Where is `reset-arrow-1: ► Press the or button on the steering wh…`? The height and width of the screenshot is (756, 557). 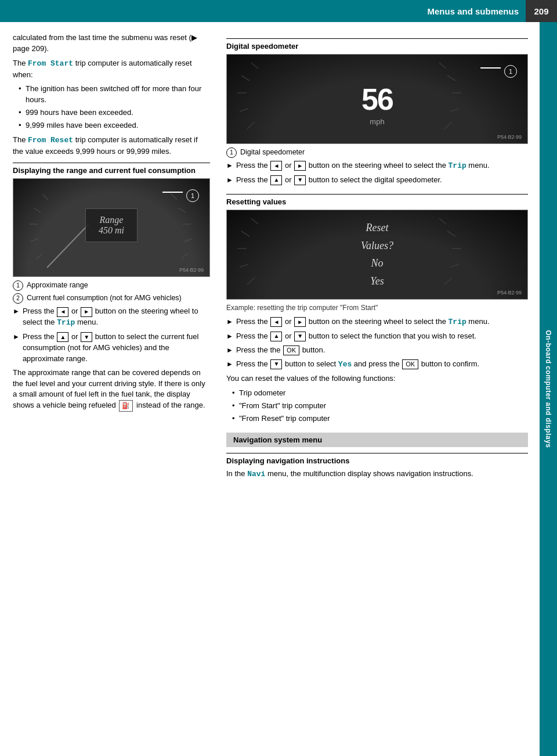 reset-arrow-1: ► Press the or button on the steering wh… is located at coordinates (377, 322).